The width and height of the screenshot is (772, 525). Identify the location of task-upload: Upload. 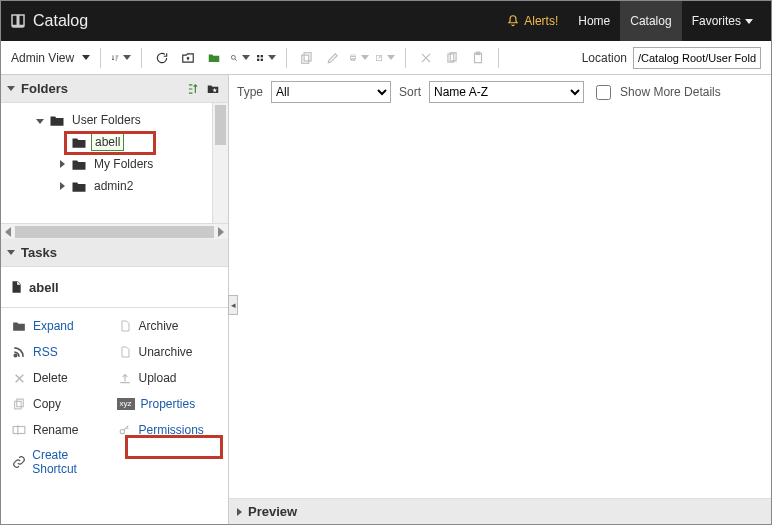
(168, 378).